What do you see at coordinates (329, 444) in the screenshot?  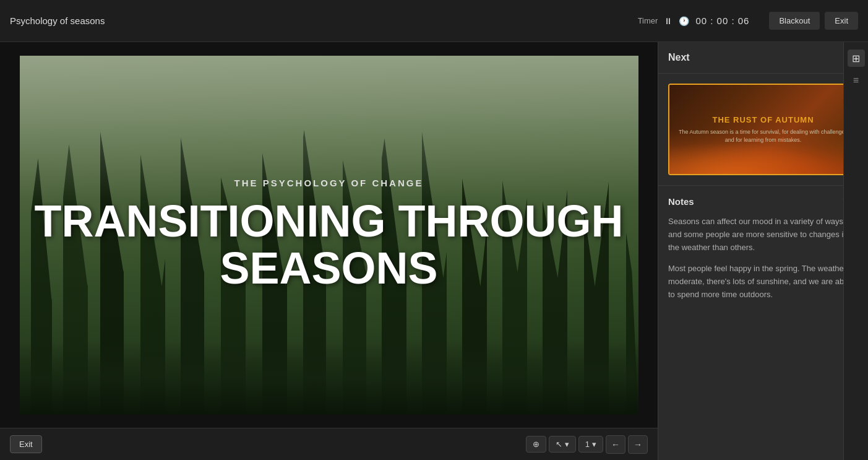 I see `bottom-toolbar: Exit ⊕ ↖ ▾ 1 ▾ ← →` at bounding box center [329, 444].